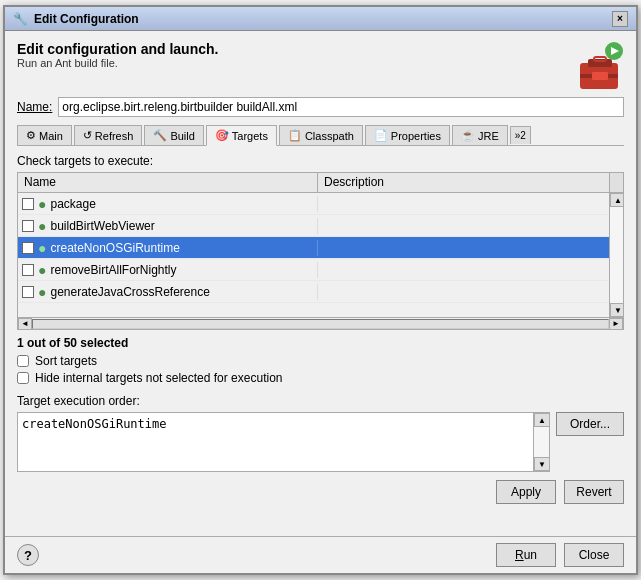  I want to click on target-name: generateJavaCrossReference, so click(130, 292).